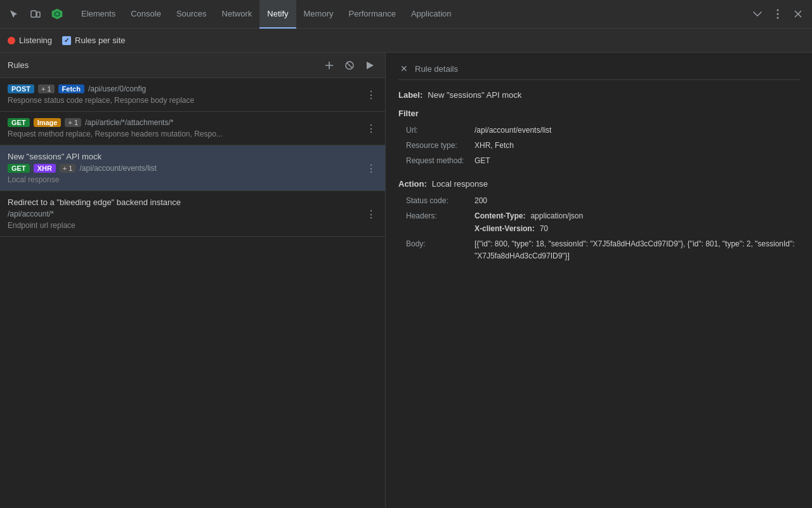 Image resolution: width=812 pixels, height=508 pixels. Describe the element at coordinates (371, 168) in the screenshot. I see `rule-more-3: ⋮` at that location.